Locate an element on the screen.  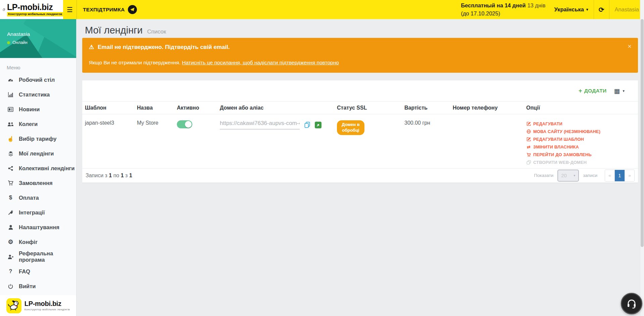
cell-options: РЕДАГУВАТИ МОВА САЙТУ (НЕЗМІНЮВАНЕ) РЕДА… is located at coordinates (581, 141).